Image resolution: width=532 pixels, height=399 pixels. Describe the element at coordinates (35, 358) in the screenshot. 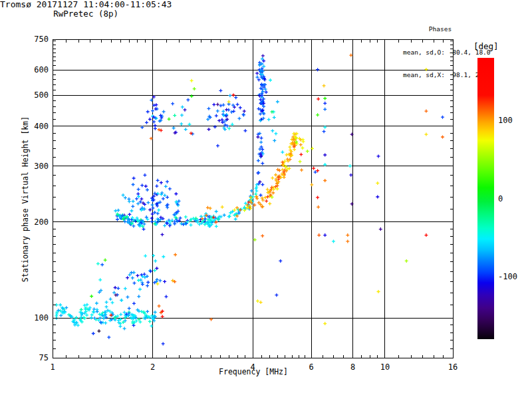

I see `y-tick-label: 75` at that location.